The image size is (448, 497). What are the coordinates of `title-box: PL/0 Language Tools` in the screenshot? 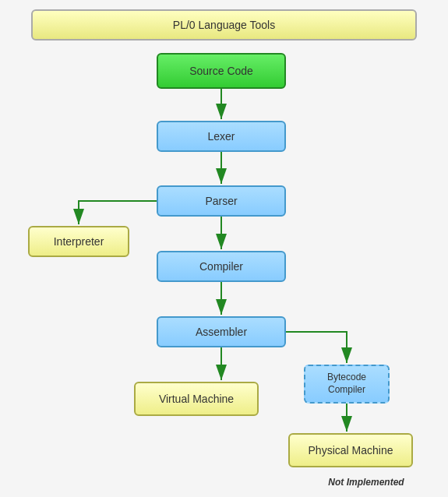 It's located at (224, 25).